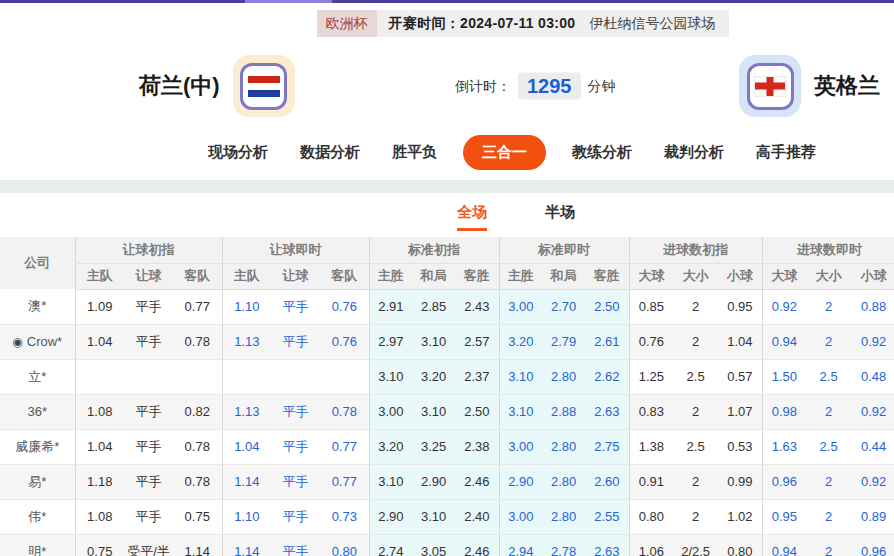  What do you see at coordinates (44, 342) in the screenshot?
I see `company-name-label: Crow*` at bounding box center [44, 342].